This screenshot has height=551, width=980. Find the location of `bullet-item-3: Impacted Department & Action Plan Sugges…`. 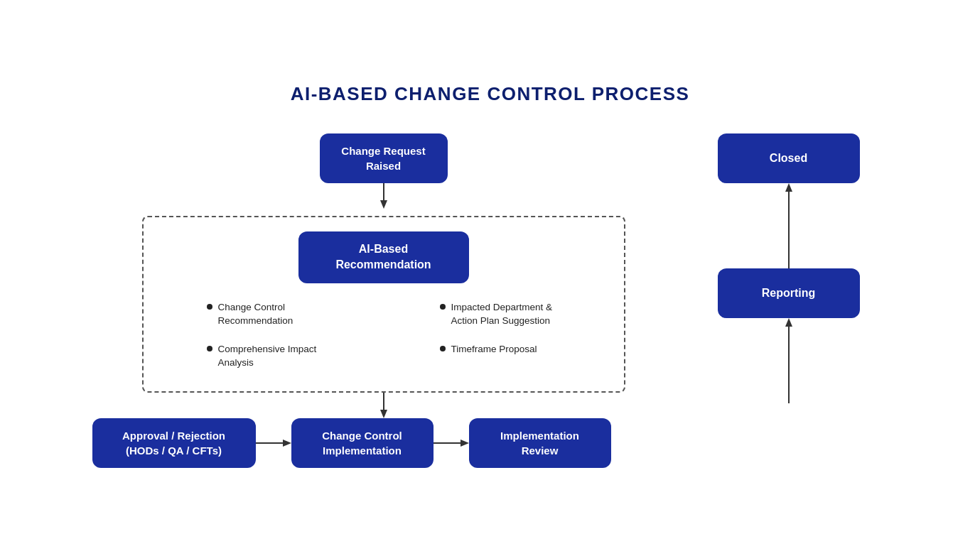

bullet-item-3: Impacted Department & Action Plan Sugges… is located at coordinates (500, 314).